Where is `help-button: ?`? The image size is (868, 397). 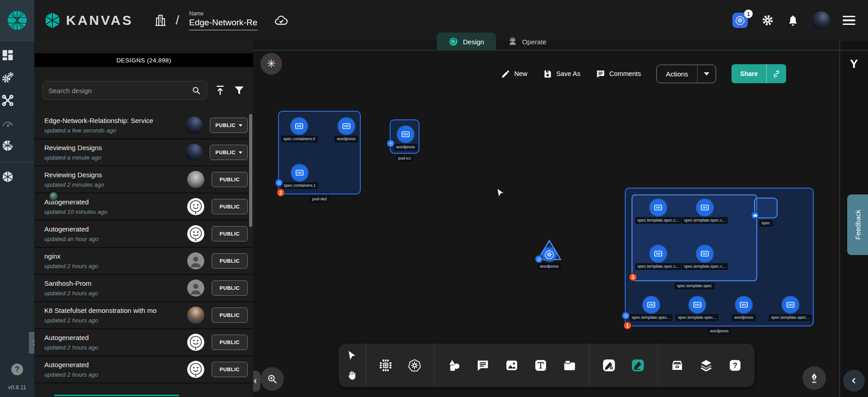
help-button: ? is located at coordinates (17, 369).